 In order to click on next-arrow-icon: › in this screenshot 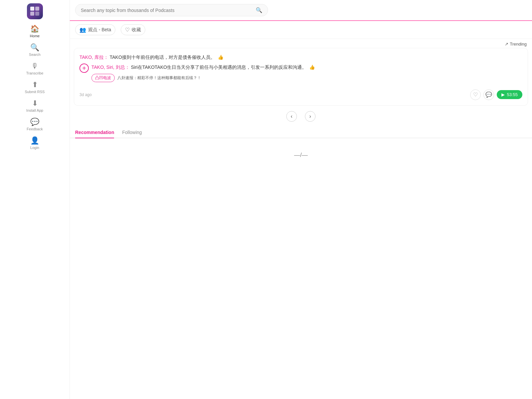, I will do `click(310, 116)`.